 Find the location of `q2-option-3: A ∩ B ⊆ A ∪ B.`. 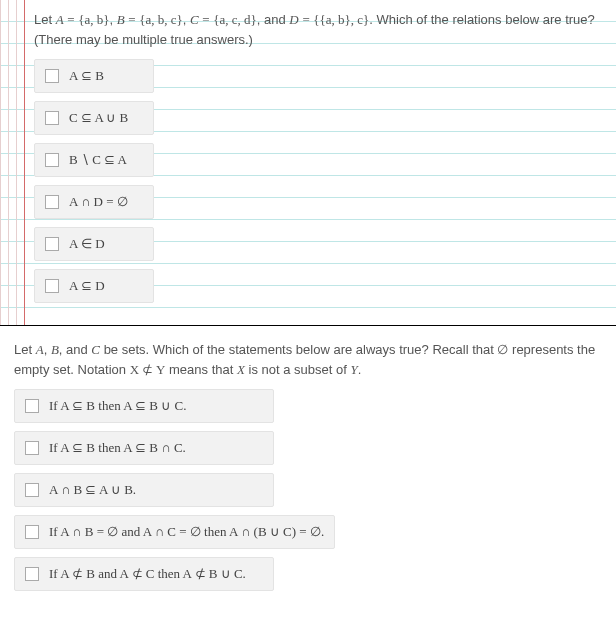

q2-option-3: A ∩ B ⊆ A ∪ B. is located at coordinates (144, 490).